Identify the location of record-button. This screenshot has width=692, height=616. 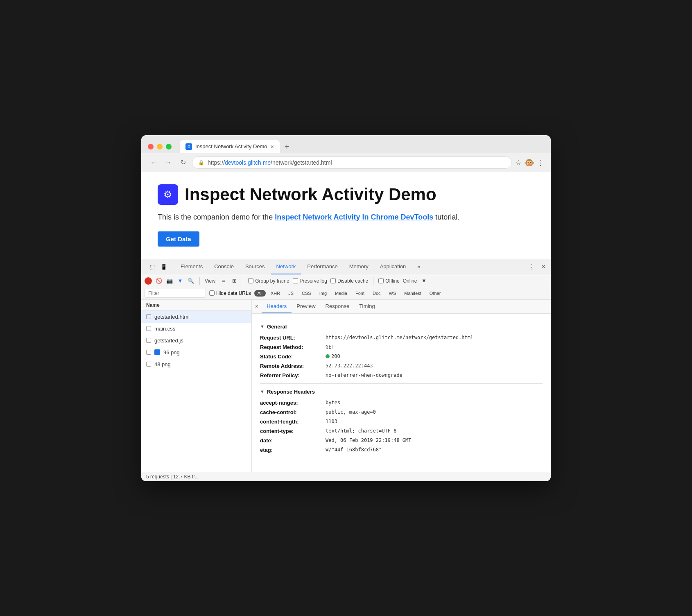
(148, 281).